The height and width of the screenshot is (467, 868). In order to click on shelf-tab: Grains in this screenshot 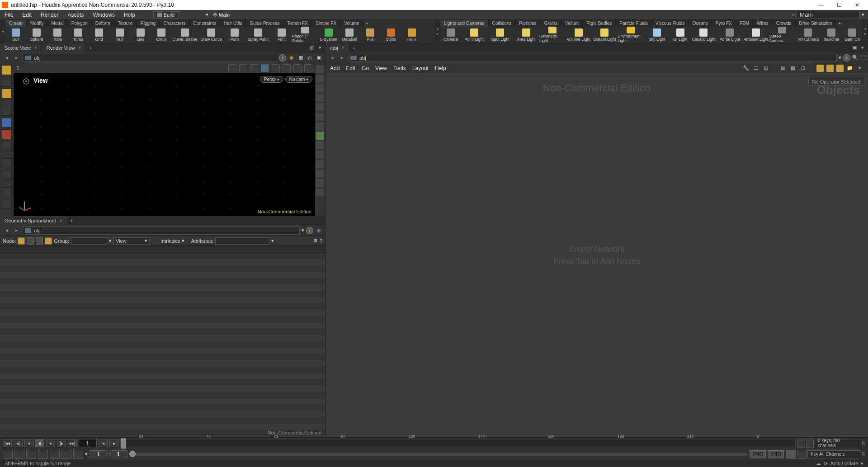, I will do `click(551, 24)`.